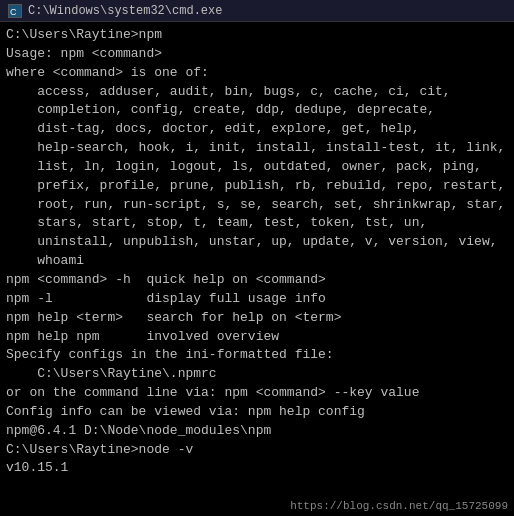 This screenshot has width=514, height=516. I want to click on terminal-line: help-search, hook, i, init, install, ins…, so click(257, 148).